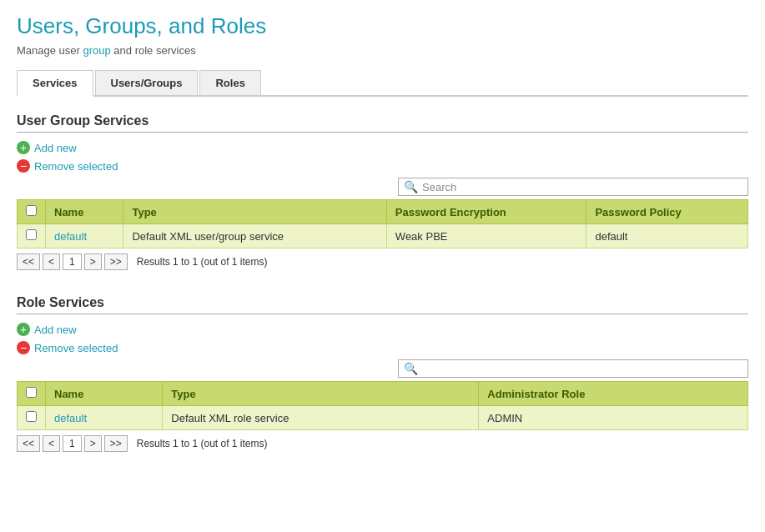  What do you see at coordinates (32, 210) in the screenshot?
I see `select-all-user-group-checkbox` at bounding box center [32, 210].